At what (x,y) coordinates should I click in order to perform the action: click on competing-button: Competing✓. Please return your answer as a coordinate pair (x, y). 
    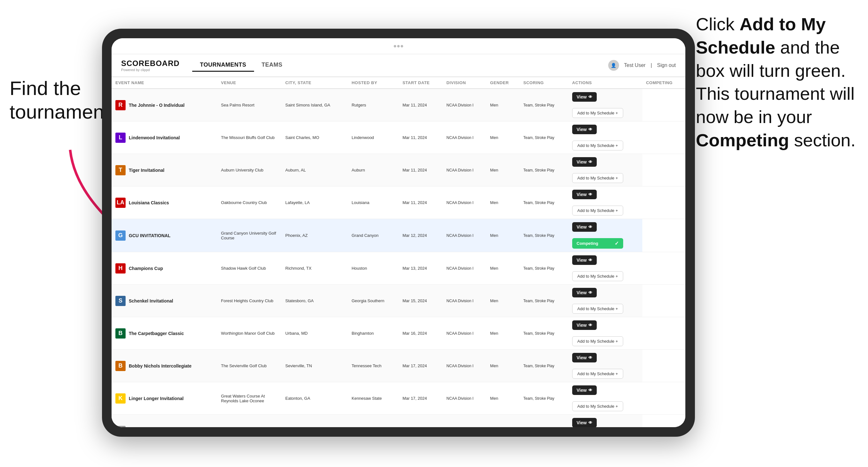
    Looking at the image, I should click on (598, 243).